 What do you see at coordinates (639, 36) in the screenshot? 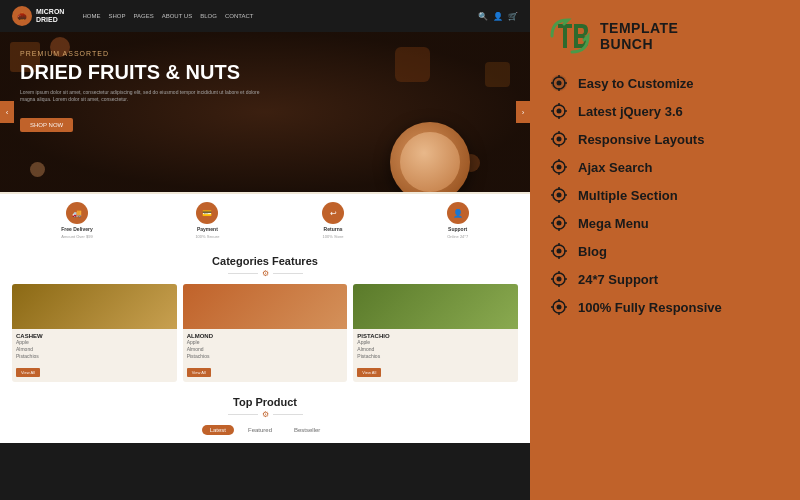
I see `brand-name: TEMPLATE BUNCH` at bounding box center [639, 36].